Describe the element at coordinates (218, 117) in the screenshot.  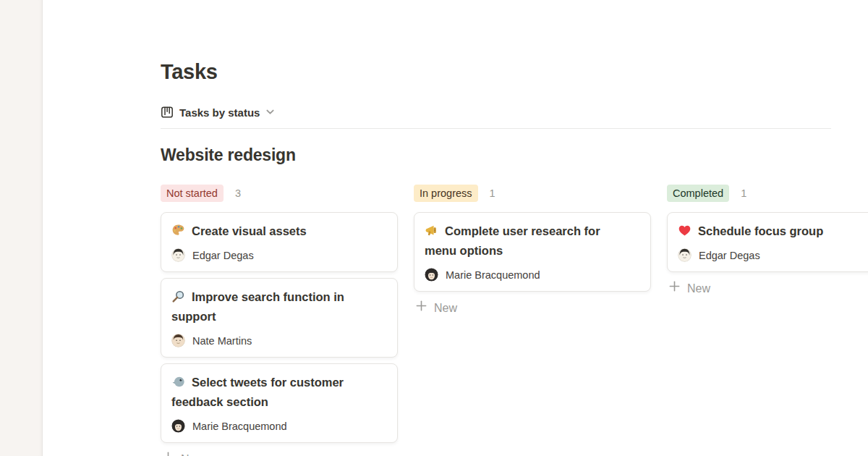
I see `view-tab-tasks-by-status: Tasks by status` at that location.